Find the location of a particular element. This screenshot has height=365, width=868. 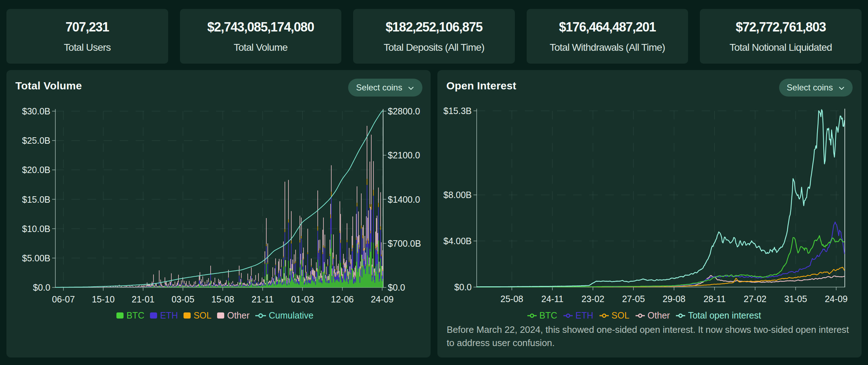

svg-text: $5.00B is located at coordinates (36, 258).